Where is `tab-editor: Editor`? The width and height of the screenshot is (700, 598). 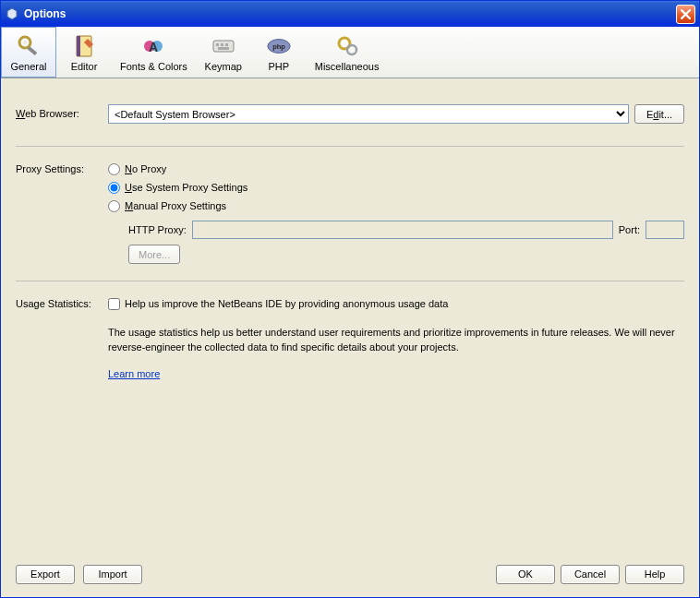 tab-editor: Editor is located at coordinates (84, 52).